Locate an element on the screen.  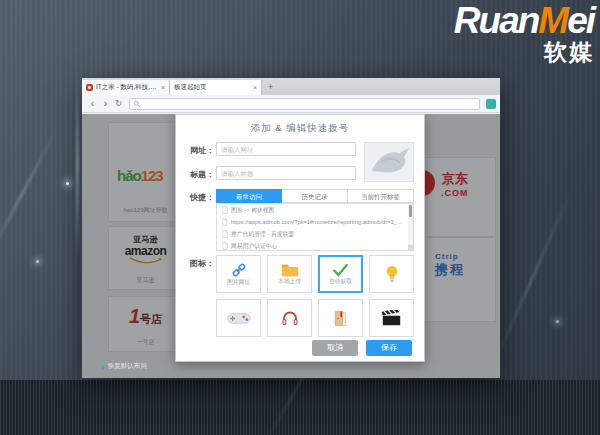
link-icon is located at coordinates (239, 270).